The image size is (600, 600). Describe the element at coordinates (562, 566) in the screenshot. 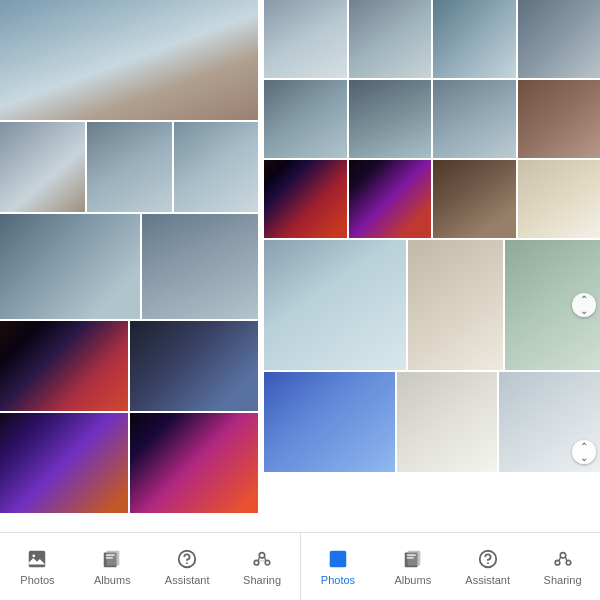

I see `nav-item-sharing-right: Sharing` at that location.